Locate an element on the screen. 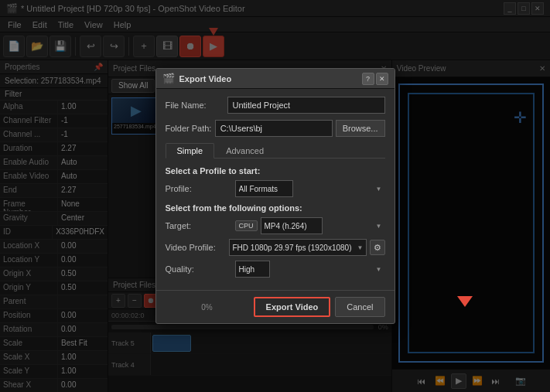 The height and width of the screenshot is (392, 550). cancel-button: Cancel is located at coordinates (360, 307).